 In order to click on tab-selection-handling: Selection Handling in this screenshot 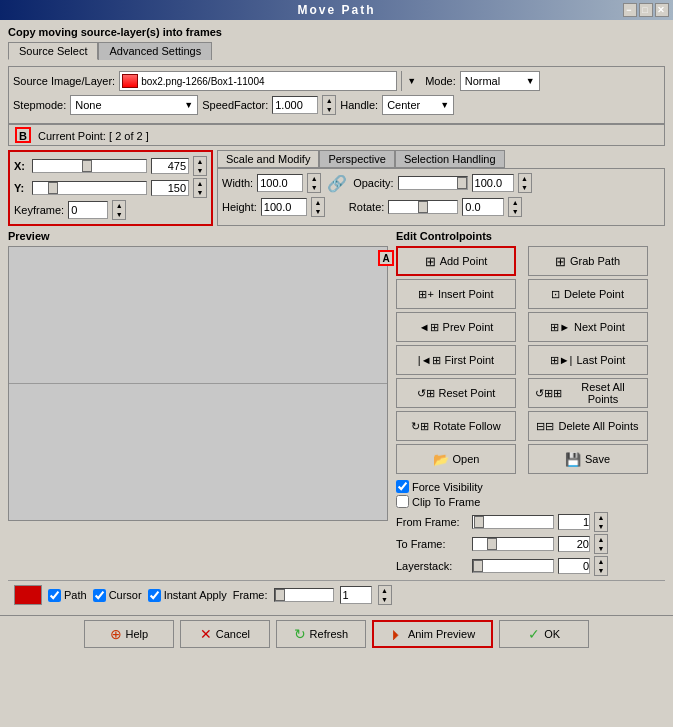, I will do `click(450, 159)`.